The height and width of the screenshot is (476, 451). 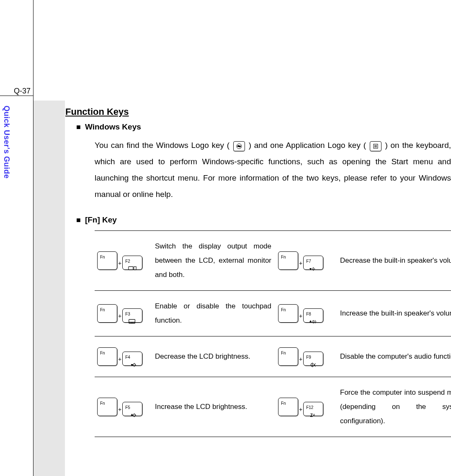 I want to click on fn-description: Increase the built-in speaker's volume., so click(x=394, y=313).